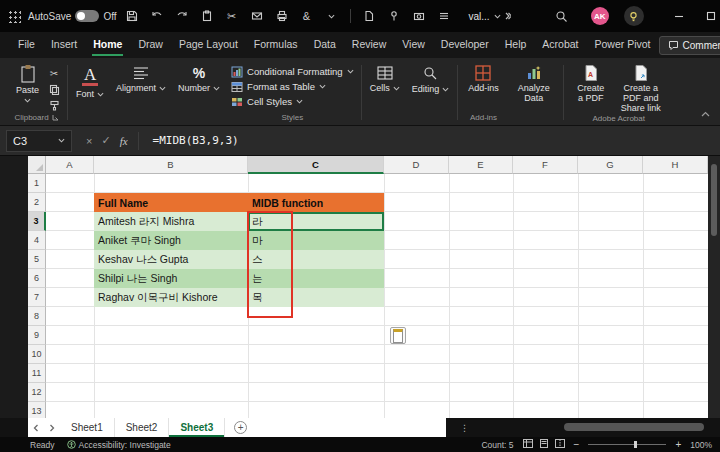 Image resolution: width=720 pixels, height=452 pixels. I want to click on paste-options-icon, so click(398, 336).